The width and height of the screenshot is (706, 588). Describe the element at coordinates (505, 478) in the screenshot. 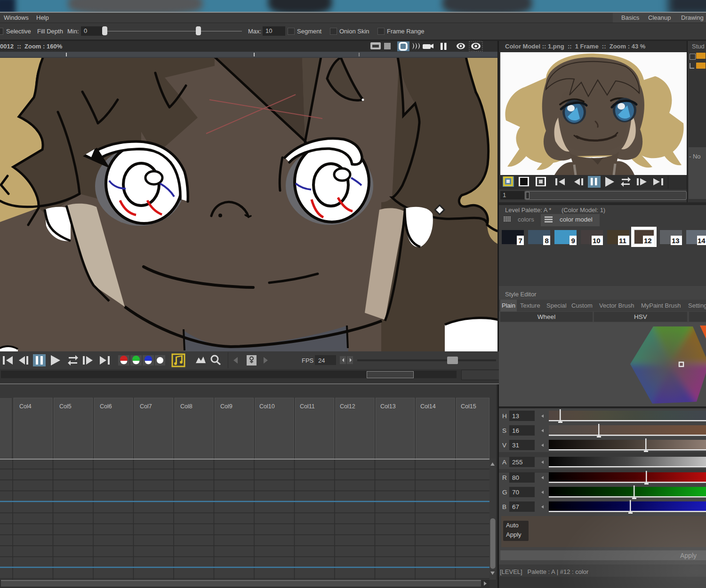

I see `svg-text: R` at that location.